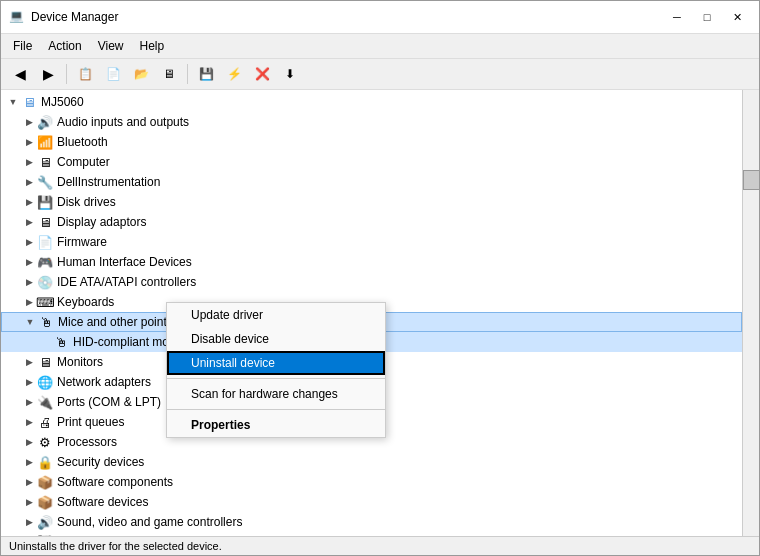  Describe the element at coordinates (45, 242) in the screenshot. I see `firmware-icon: 📄` at that location.